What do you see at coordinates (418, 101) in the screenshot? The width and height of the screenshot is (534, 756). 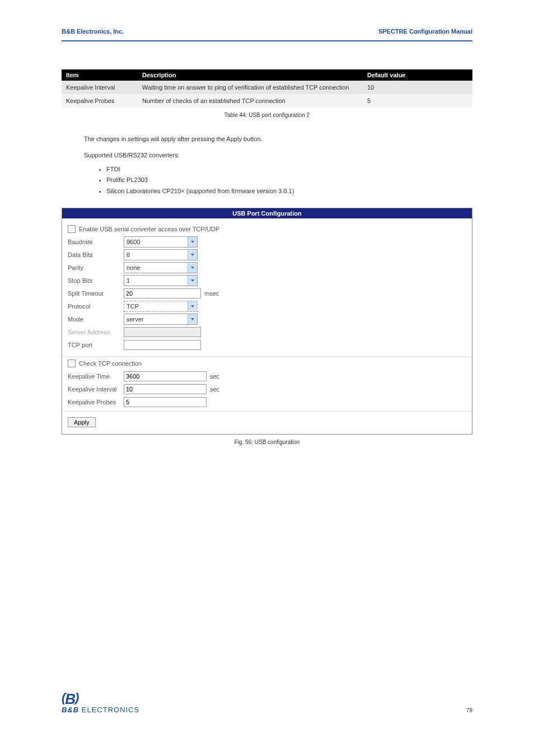 I see `cell-default: 5` at bounding box center [418, 101].